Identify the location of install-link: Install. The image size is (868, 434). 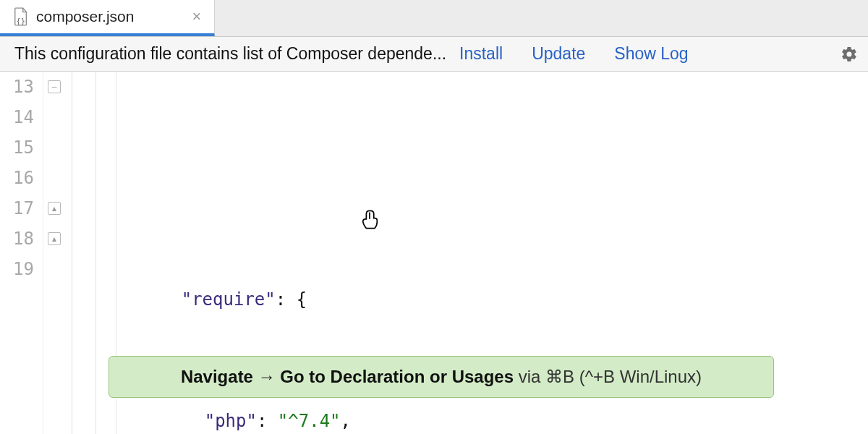
(481, 54).